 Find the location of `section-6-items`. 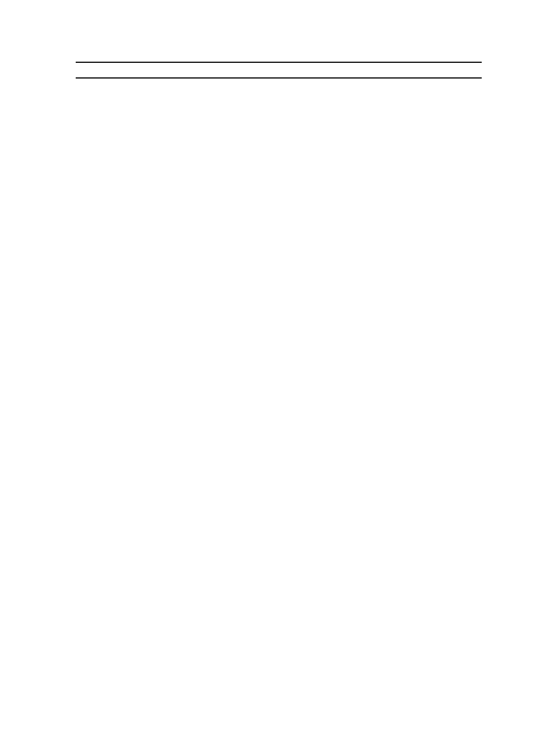

section-6-items is located at coordinates (279, 64).